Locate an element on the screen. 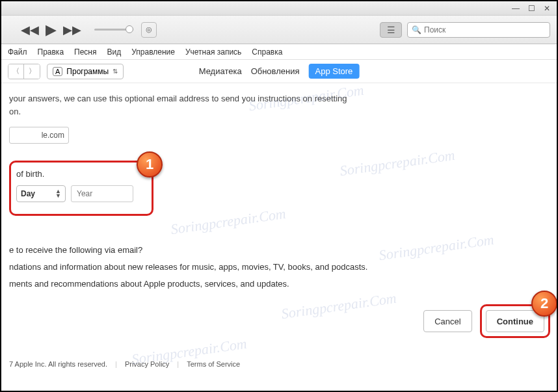 This screenshot has width=558, height=392. menu-account: Учетная запись is located at coordinates (213, 52).